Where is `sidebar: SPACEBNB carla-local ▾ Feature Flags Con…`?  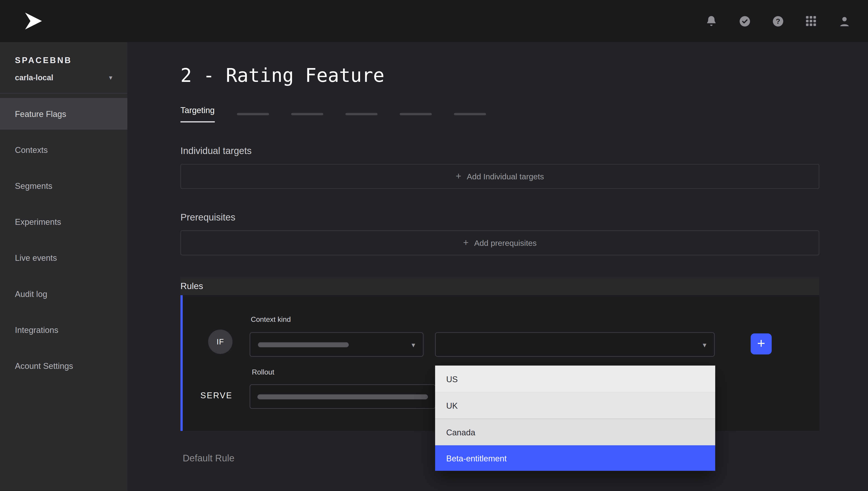
sidebar: SPACEBNB carla-local ▾ Feature Flags Con… is located at coordinates (64, 266).